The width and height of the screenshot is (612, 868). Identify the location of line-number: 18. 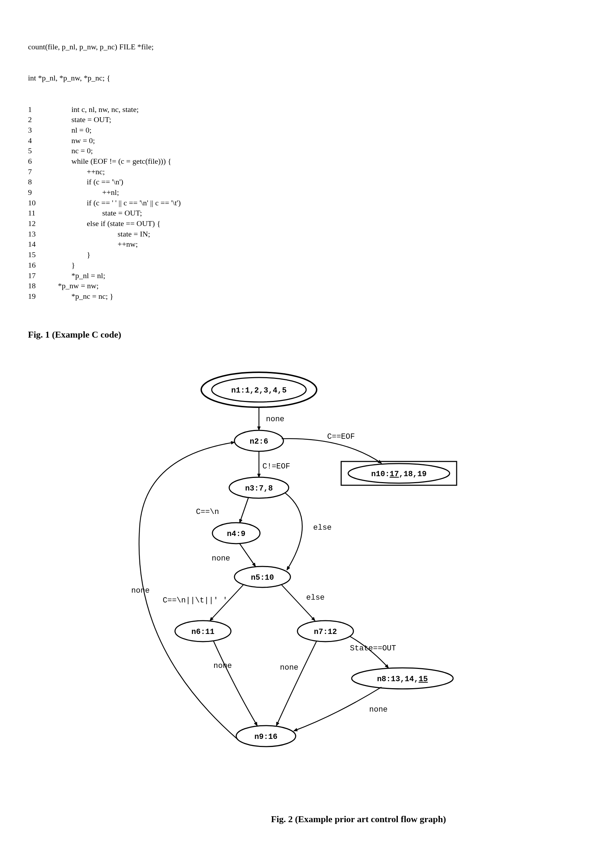
(42, 286).